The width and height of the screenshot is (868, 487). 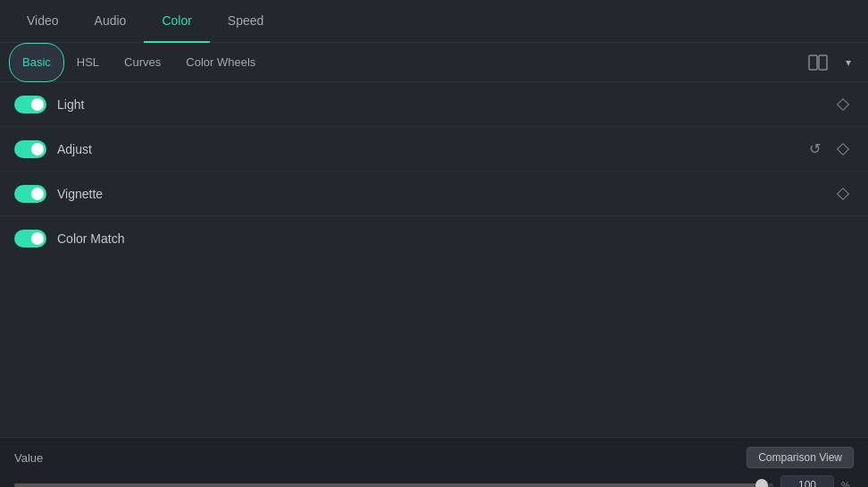 What do you see at coordinates (29, 458) in the screenshot?
I see `value-label: Value` at bounding box center [29, 458].